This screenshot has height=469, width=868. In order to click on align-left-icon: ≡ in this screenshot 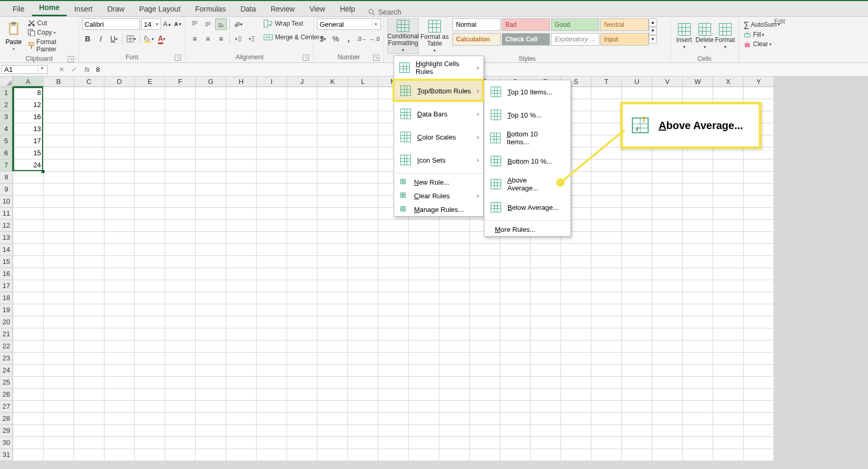, I will do `click(195, 39)`.